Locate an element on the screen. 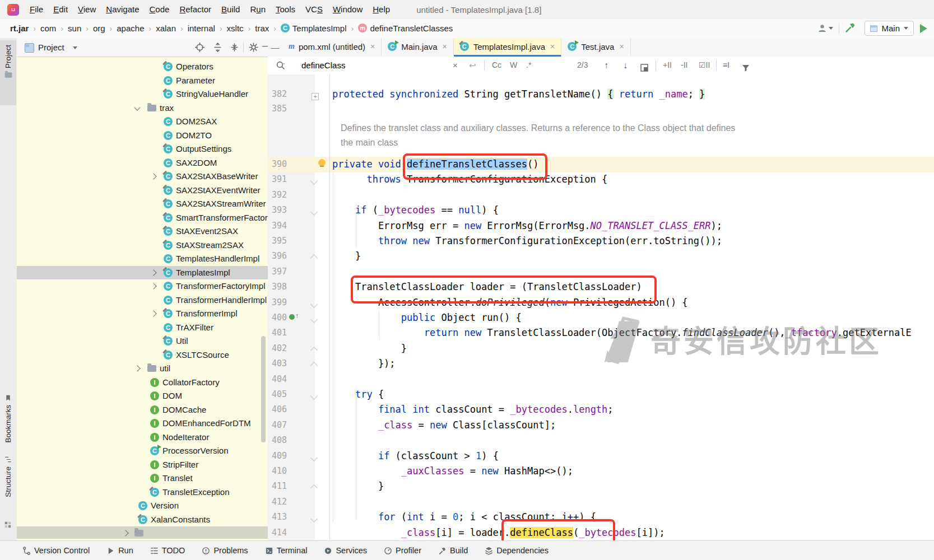 The height and width of the screenshot is (560, 934). breadcrumb-item-com: com is located at coordinates (48, 28).